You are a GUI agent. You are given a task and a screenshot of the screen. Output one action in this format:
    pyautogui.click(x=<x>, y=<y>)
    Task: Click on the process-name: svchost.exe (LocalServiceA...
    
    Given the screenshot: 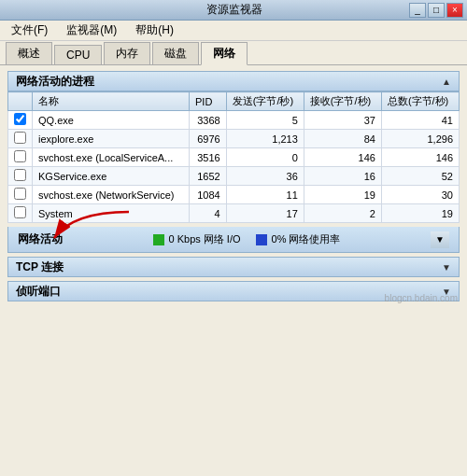 What is the action you would take?
    pyautogui.click(x=111, y=158)
    